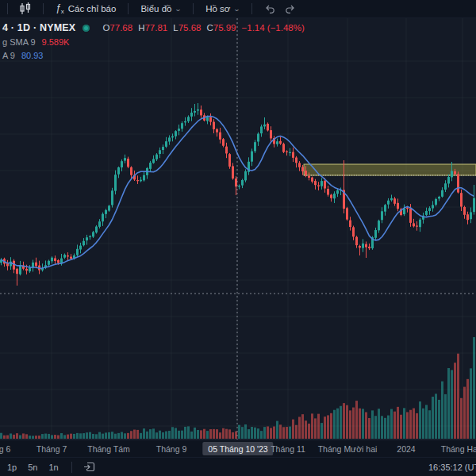 Image resolution: width=476 pixels, height=476 pixels. Describe the element at coordinates (89, 466) in the screenshot. I see `go-to-date-icon` at that location.